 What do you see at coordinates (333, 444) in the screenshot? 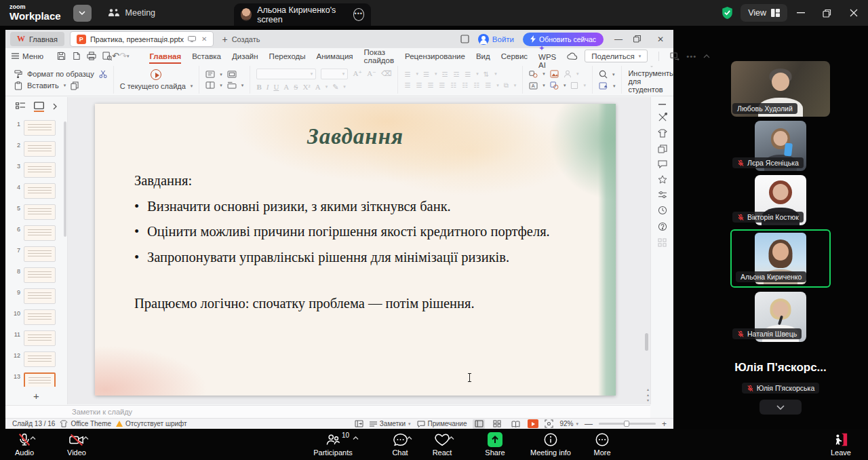
I see `participants-button: 10 Participants` at bounding box center [333, 444].